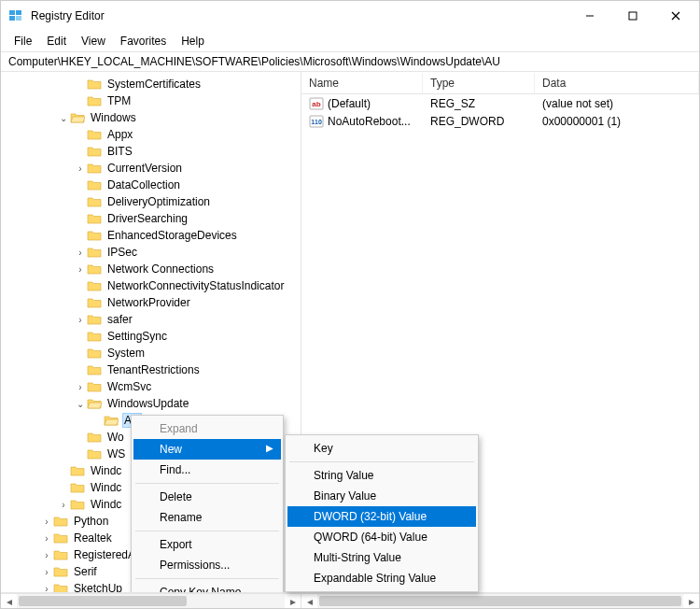 This screenshot has height=609, width=700. Describe the element at coordinates (483, 121) in the screenshot. I see `value-type: REG_DWORD` at that location.